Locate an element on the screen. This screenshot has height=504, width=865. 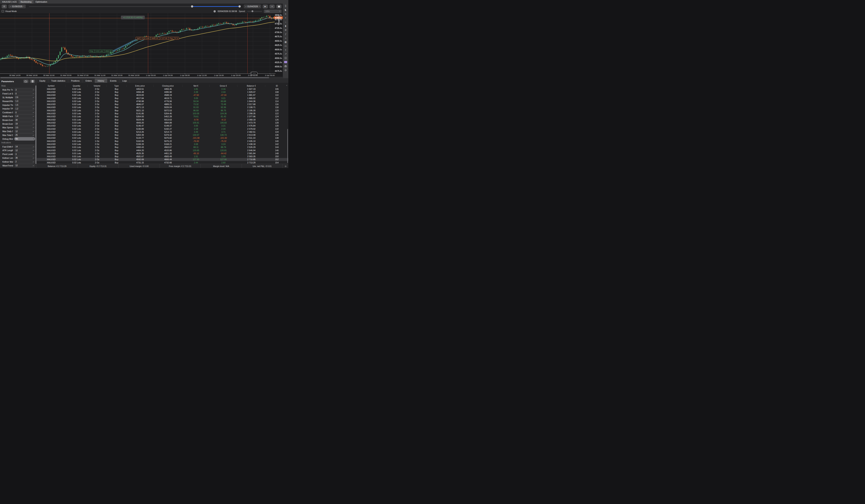
table-row: XAUUSD0.01 Lots1 OzBuy5162.065075.22-76.… is located at coordinates (163, 141).